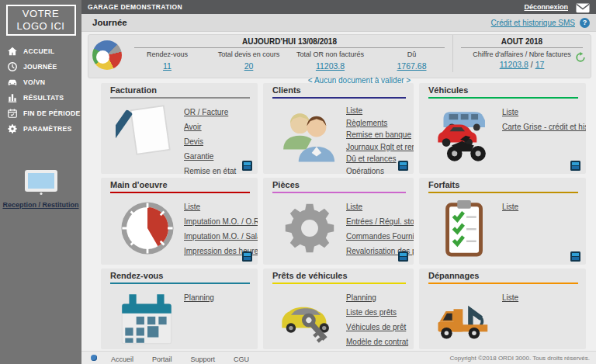 This screenshot has height=364, width=596. Describe the element at coordinates (544, 127) in the screenshot. I see `card-link: Carte Grise - crédit et histo.` at that location.